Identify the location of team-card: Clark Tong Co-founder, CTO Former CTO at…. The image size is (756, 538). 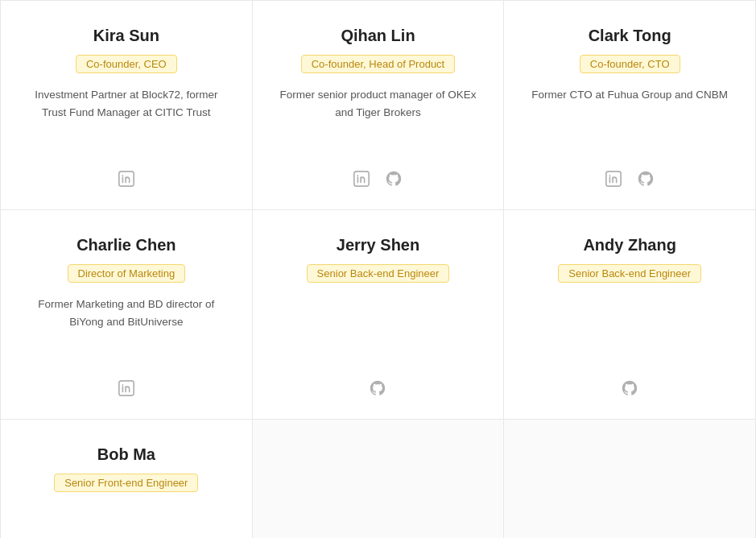
(630, 106).